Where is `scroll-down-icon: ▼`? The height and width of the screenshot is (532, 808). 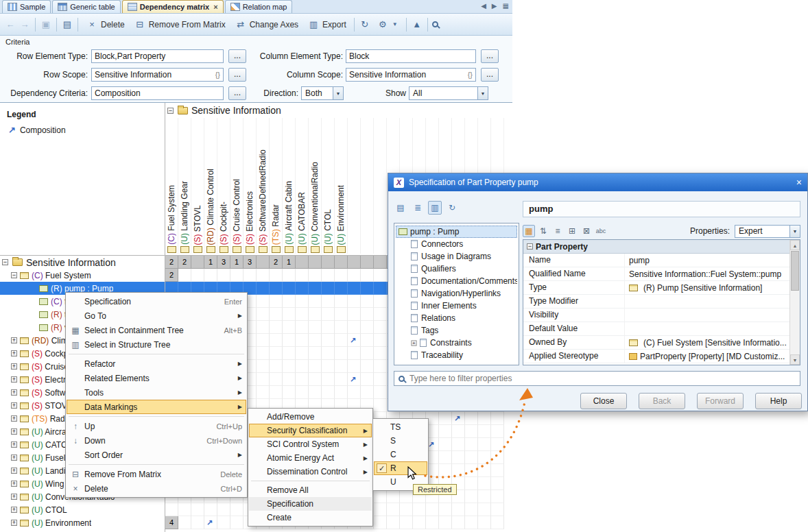
scroll-down-icon: ▼ is located at coordinates (795, 359).